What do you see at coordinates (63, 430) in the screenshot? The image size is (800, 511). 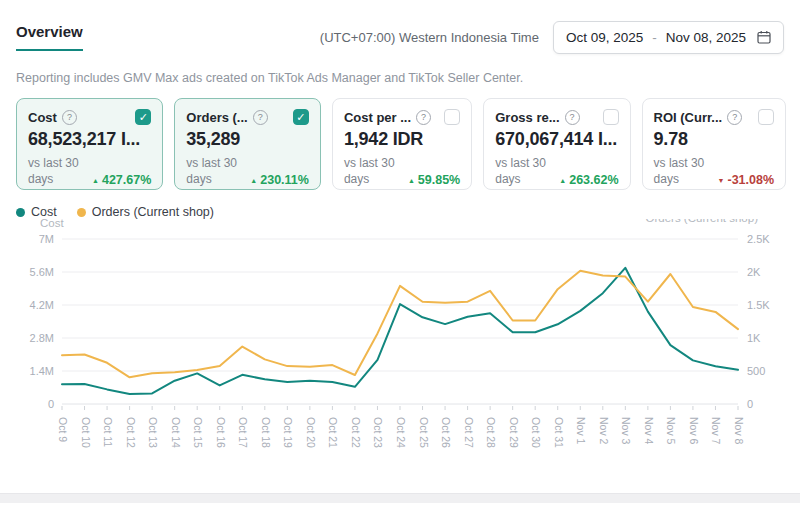 I see `svg-text: Oct 9` at bounding box center [63, 430].